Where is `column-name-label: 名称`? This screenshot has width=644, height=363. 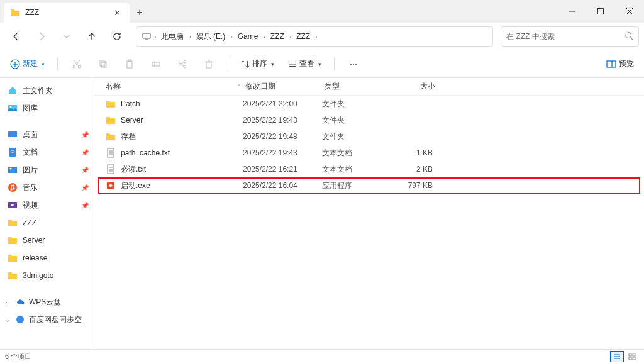 column-name-label: 名称 is located at coordinates (113, 87).